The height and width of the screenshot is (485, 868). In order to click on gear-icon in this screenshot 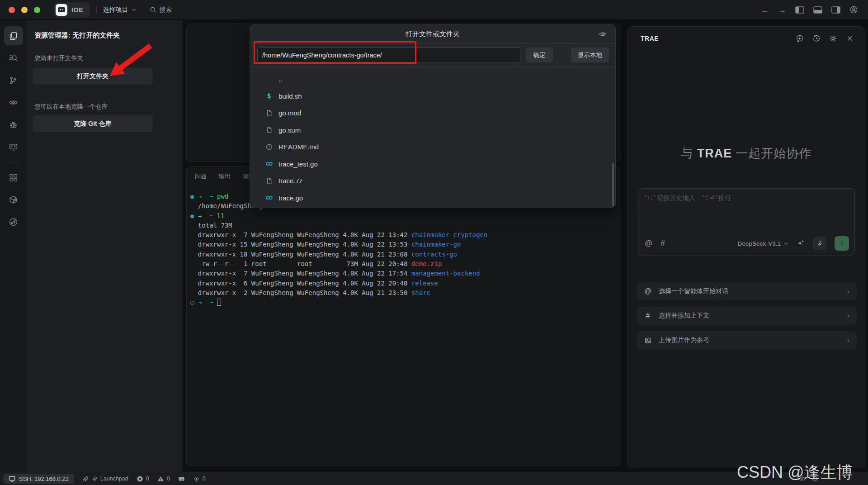, I will do `click(833, 38)`.